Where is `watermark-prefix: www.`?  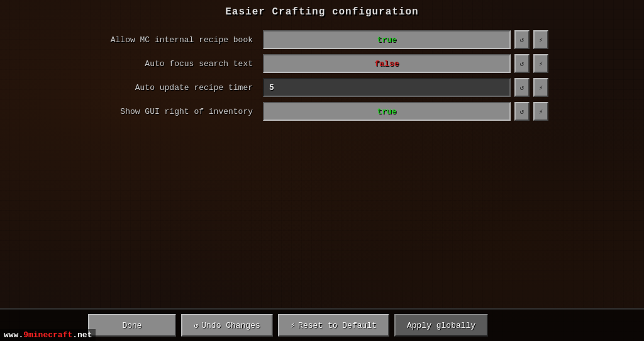
watermark-prefix: www. is located at coordinates (14, 335).